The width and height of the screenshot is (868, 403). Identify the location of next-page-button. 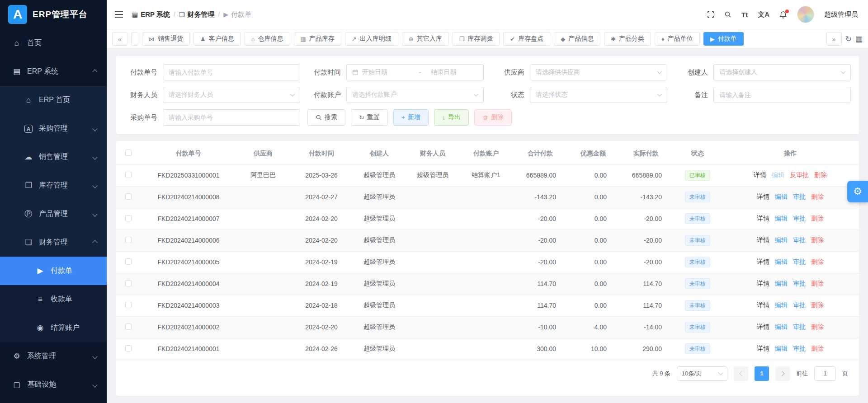
(783, 374).